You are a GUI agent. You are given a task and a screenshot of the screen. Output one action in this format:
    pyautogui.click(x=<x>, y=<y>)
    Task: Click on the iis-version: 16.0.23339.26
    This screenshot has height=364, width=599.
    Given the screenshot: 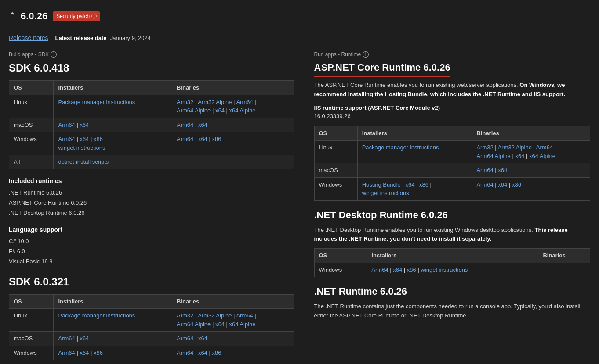 What is the action you would take?
    pyautogui.click(x=332, y=116)
    